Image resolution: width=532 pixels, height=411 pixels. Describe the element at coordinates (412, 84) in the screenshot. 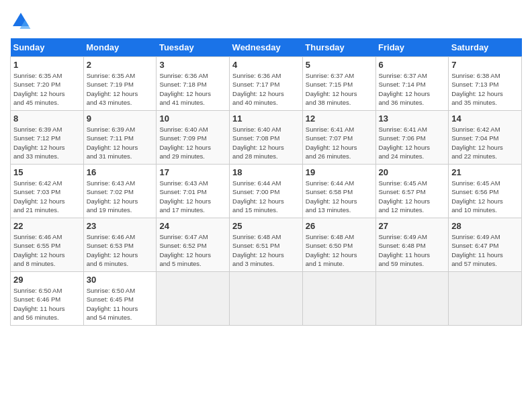

I see `calendar-cell: 6Sunrise: 6:37 AM Sunset: 7:14 PM Daylig…` at that location.